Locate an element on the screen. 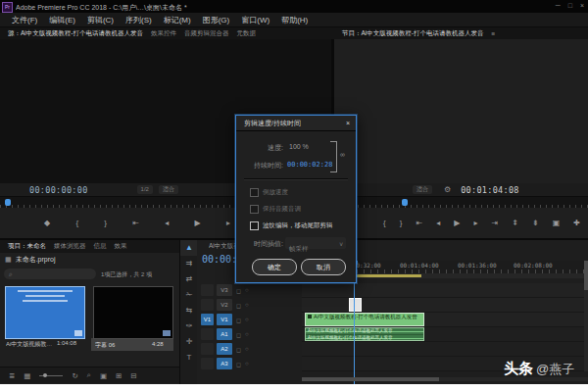 This screenshot has height=392, width=588. find-icon: ⌕ is located at coordinates (89, 375).